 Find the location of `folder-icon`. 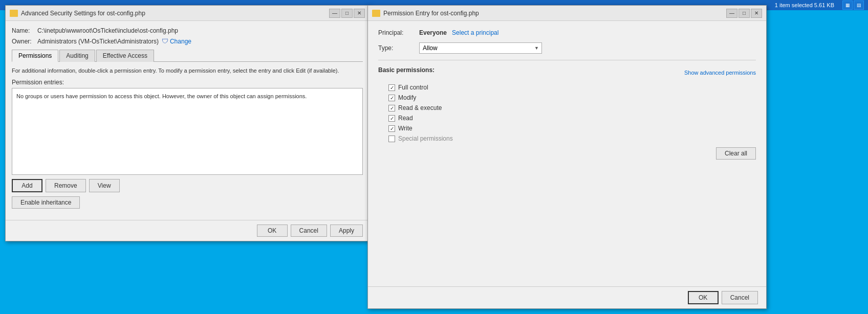

folder-icon is located at coordinates (14, 13).